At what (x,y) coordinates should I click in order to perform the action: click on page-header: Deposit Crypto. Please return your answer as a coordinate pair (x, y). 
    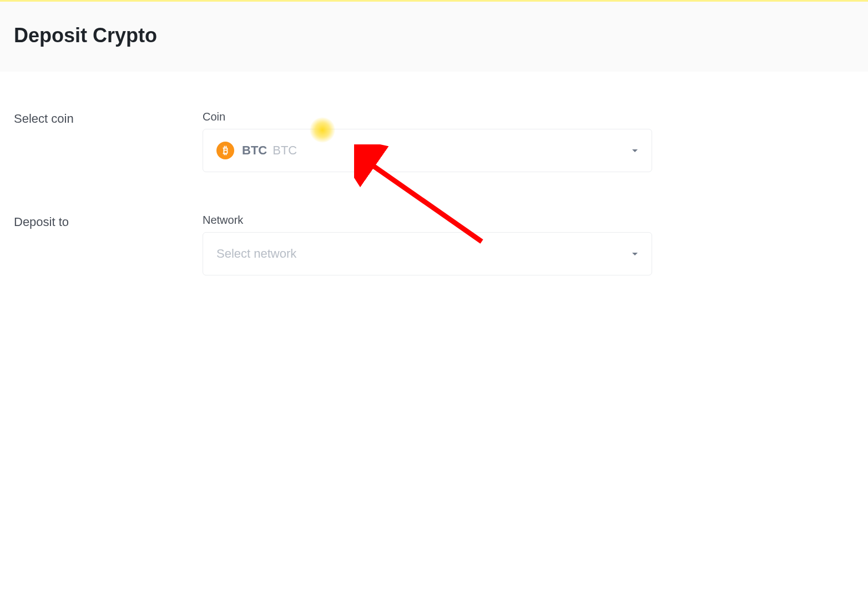
    Looking at the image, I should click on (434, 36).